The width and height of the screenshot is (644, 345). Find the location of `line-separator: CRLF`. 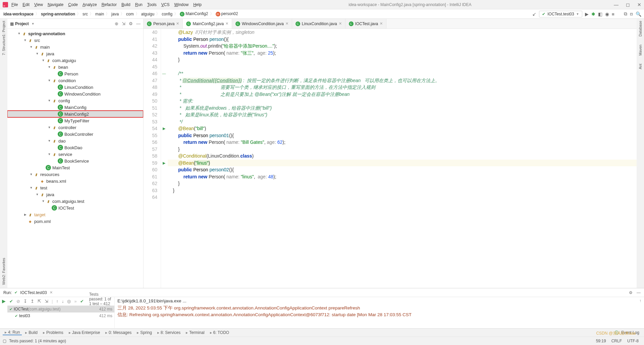

line-separator: CRLF is located at coordinates (616, 341).